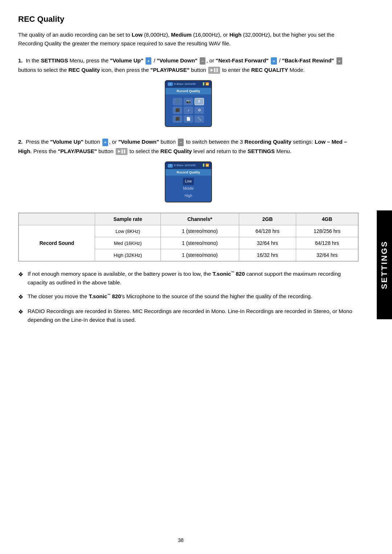 The image size is (392, 554). What do you see at coordinates (21, 297) in the screenshot?
I see `diamond-icon-2: ❖` at bounding box center [21, 297].